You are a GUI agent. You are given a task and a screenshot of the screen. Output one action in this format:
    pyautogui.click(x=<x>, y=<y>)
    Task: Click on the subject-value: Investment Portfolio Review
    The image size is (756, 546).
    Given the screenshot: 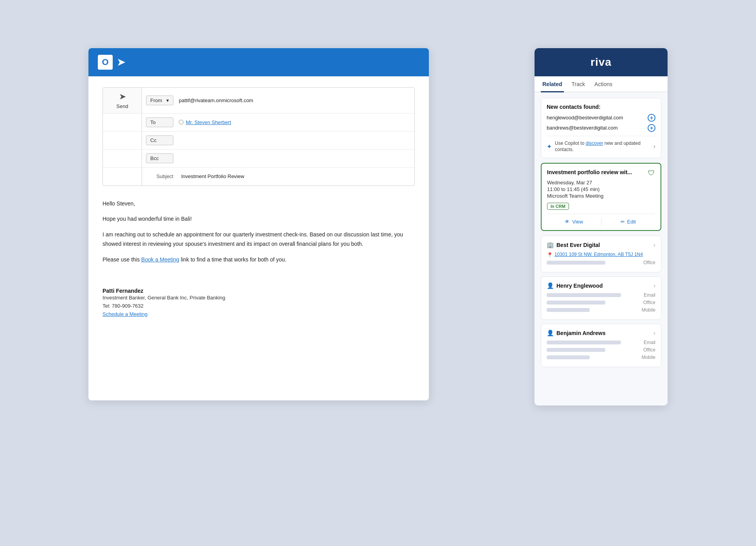 What is the action you would take?
    pyautogui.click(x=296, y=176)
    